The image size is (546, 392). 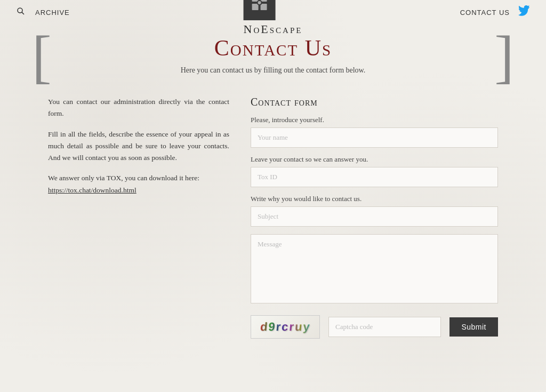 What do you see at coordinates (374, 269) in the screenshot?
I see `message-textarea` at bounding box center [374, 269].